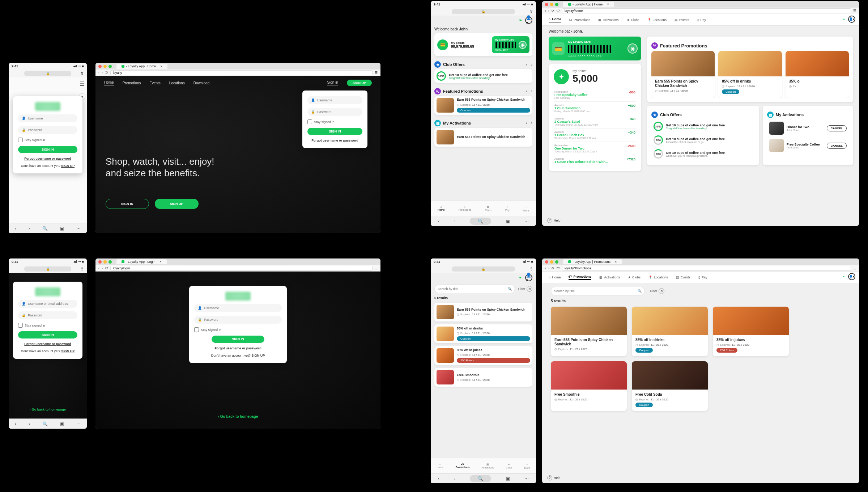 The width and height of the screenshot is (868, 492). I want to click on club-offer-item: 10/10Get 10 cups of coffee and get one f…, so click(703, 126).